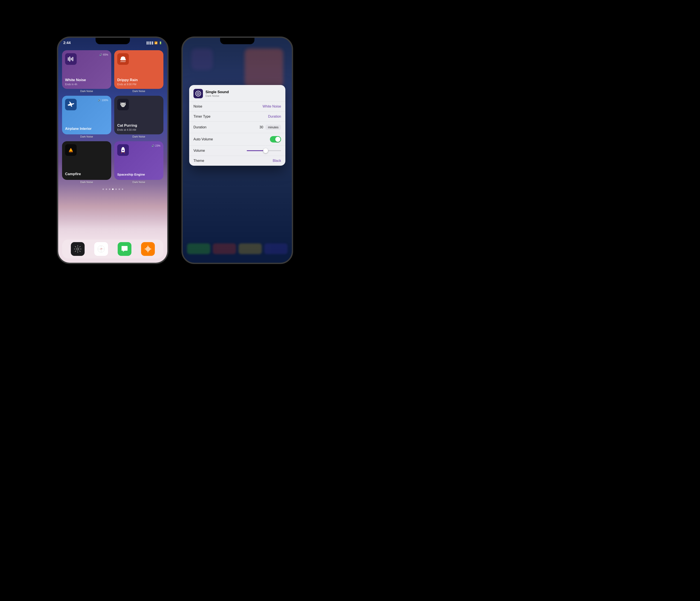  Describe the element at coordinates (200, 127) in the screenshot. I see `duration-label: Duration` at that location.